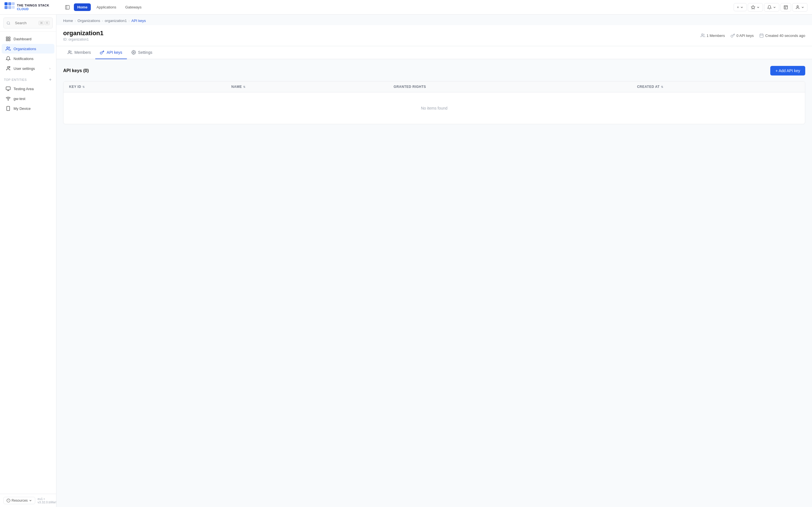 The height and width of the screenshot is (507, 812). Describe the element at coordinates (116, 21) in the screenshot. I see `breadcrumb-org1: organization1` at that location.